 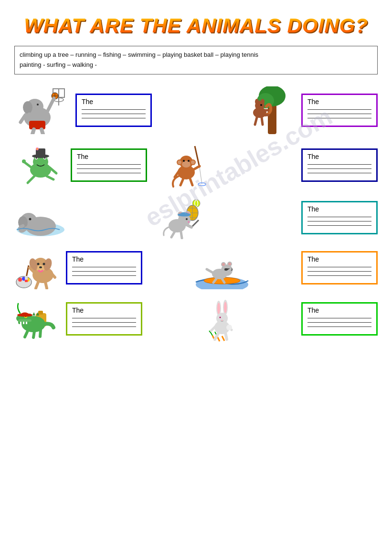 What do you see at coordinates (41, 165) in the screenshot?
I see `animal-frog-running` at bounding box center [41, 165].